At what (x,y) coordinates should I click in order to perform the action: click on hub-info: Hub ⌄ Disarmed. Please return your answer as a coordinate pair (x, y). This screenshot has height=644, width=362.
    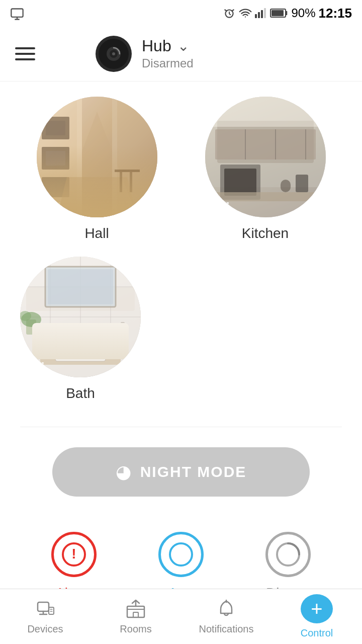
    Looking at the image, I should click on (168, 53).